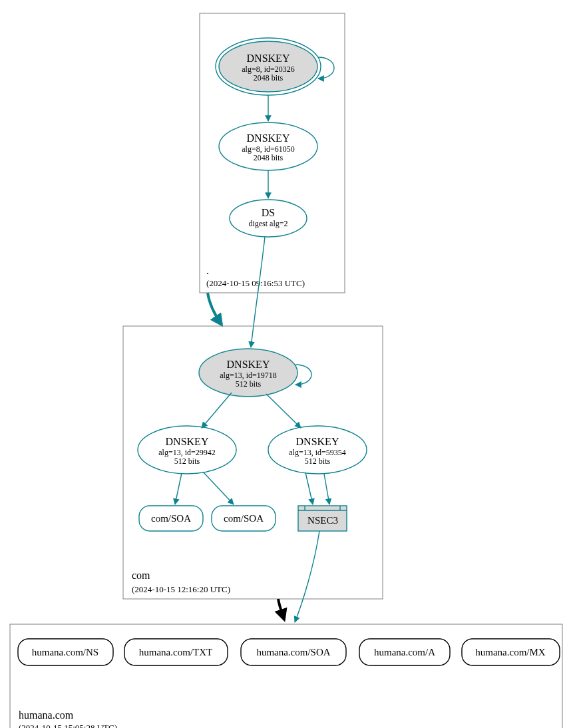 The width and height of the screenshot is (575, 728). What do you see at coordinates (244, 518) in the screenshot?
I see `node-com-soa2: com/SOA` at bounding box center [244, 518].